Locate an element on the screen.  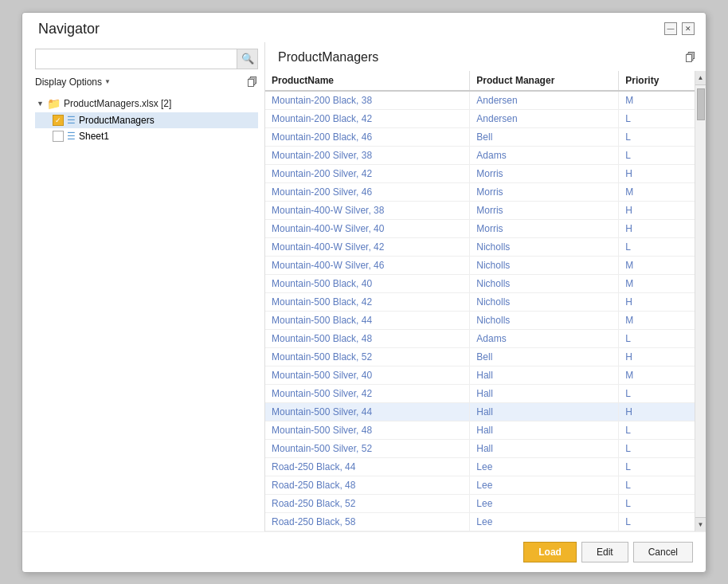
table-row: Mountain-200 Black, 42AndersenL is located at coordinates (479, 118).